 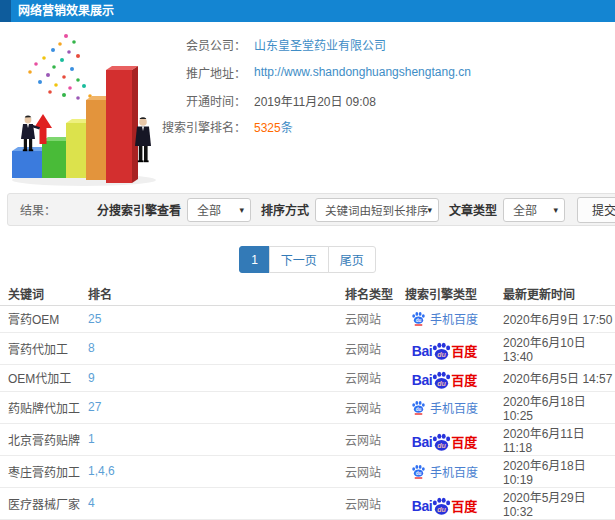 I want to click on table-row: 医疗器械厂家 4 云网站 Bai du 百度, so click(x=308, y=503).